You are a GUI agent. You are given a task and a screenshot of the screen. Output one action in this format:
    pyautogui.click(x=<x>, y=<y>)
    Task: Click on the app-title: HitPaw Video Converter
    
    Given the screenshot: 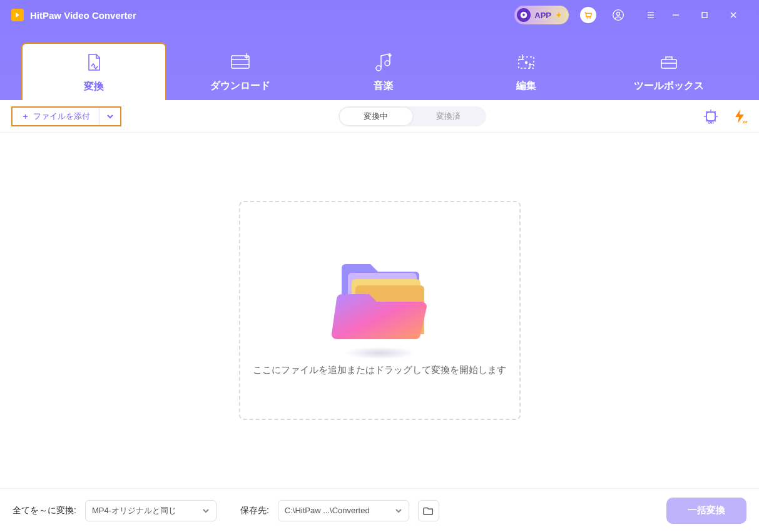 What is the action you would take?
    pyautogui.click(x=83, y=15)
    